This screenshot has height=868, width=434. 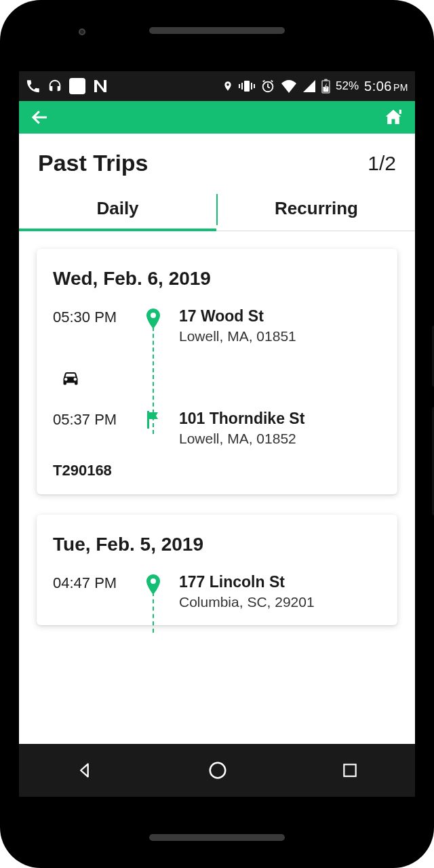 I want to click on wifi-icon, so click(x=289, y=86).